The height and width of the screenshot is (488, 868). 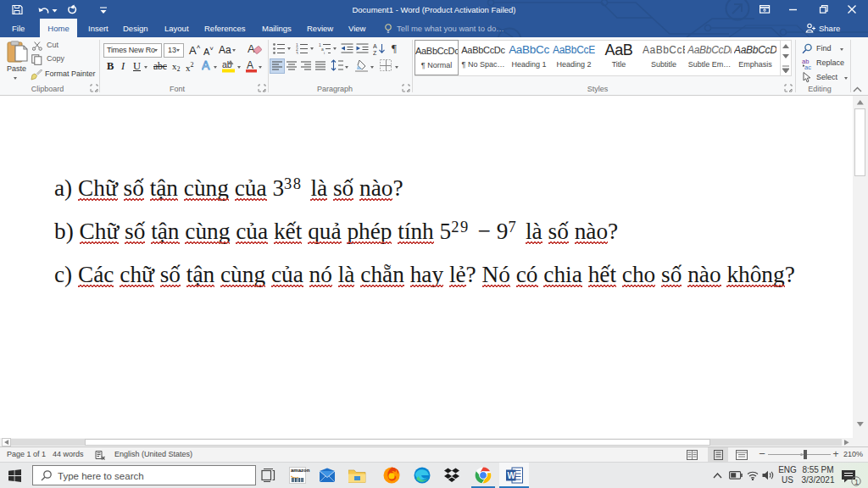 What do you see at coordinates (808, 67) in the screenshot?
I see `svg-text: ac` at bounding box center [808, 67].